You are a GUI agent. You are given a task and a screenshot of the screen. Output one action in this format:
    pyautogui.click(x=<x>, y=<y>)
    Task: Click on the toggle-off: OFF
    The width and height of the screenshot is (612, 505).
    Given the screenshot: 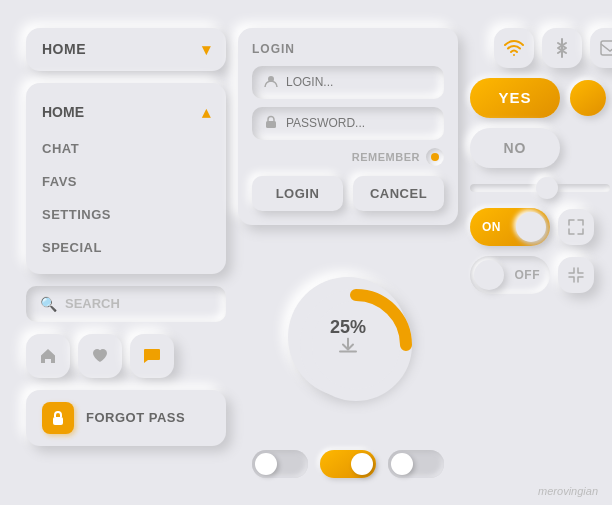 What is the action you would take?
    pyautogui.click(x=510, y=275)
    